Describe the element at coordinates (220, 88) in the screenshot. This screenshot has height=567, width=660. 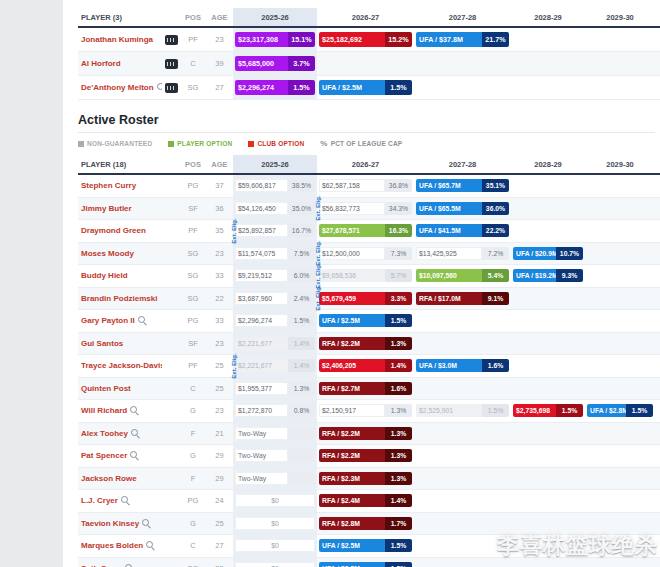
I see `age-cell: 27` at that location.